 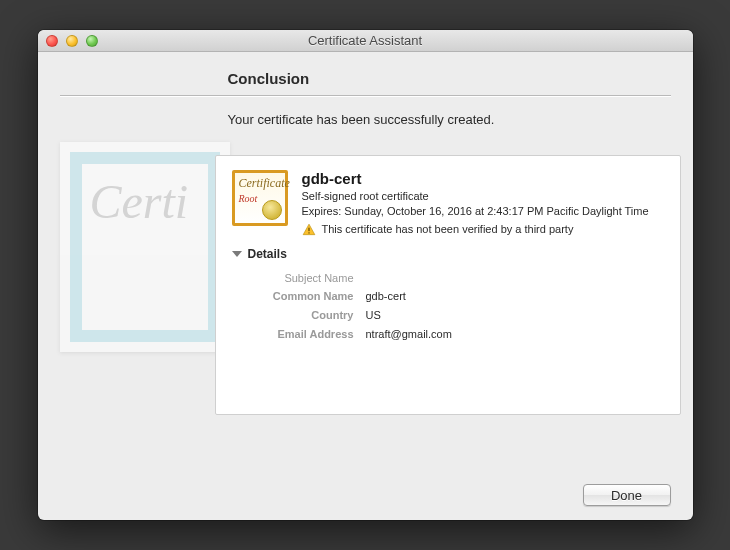 What do you see at coordinates (299, 316) in the screenshot?
I see `details-key: Country` at bounding box center [299, 316].